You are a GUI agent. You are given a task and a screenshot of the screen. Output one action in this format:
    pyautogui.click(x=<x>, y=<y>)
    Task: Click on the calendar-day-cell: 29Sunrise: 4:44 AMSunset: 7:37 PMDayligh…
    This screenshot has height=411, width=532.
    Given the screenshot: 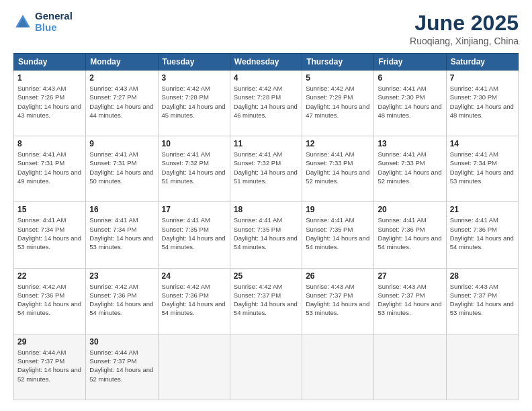 What is the action you would take?
    pyautogui.click(x=50, y=367)
    